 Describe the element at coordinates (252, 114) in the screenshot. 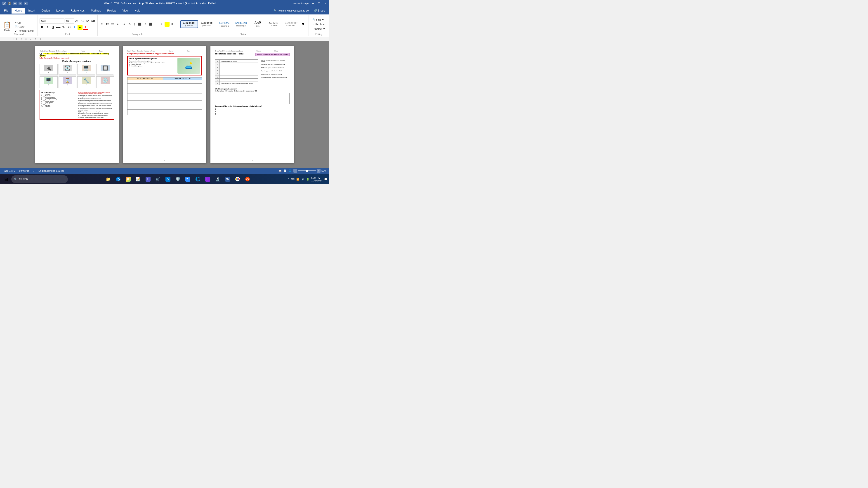

I see `summary-item-3: 3.` at that location.